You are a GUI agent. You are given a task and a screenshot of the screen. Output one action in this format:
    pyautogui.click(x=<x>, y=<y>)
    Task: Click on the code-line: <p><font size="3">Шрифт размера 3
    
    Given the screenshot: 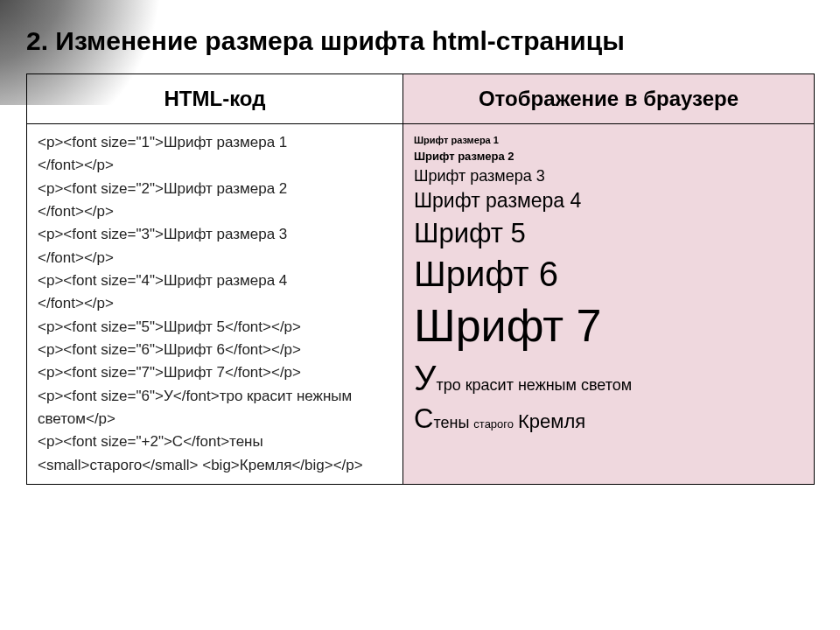 What is the action you would take?
    pyautogui.click(x=215, y=234)
    